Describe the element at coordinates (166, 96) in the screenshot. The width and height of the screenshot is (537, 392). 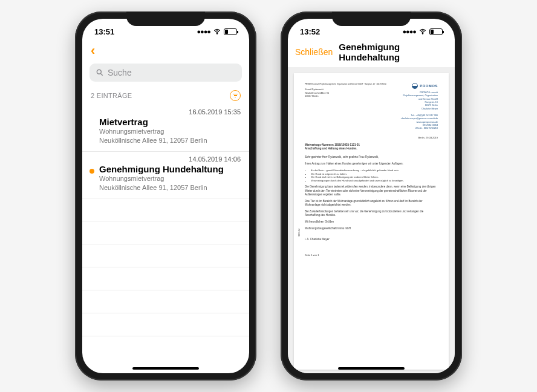
I see `list-header: 2 EINTRÄGE` at that location.